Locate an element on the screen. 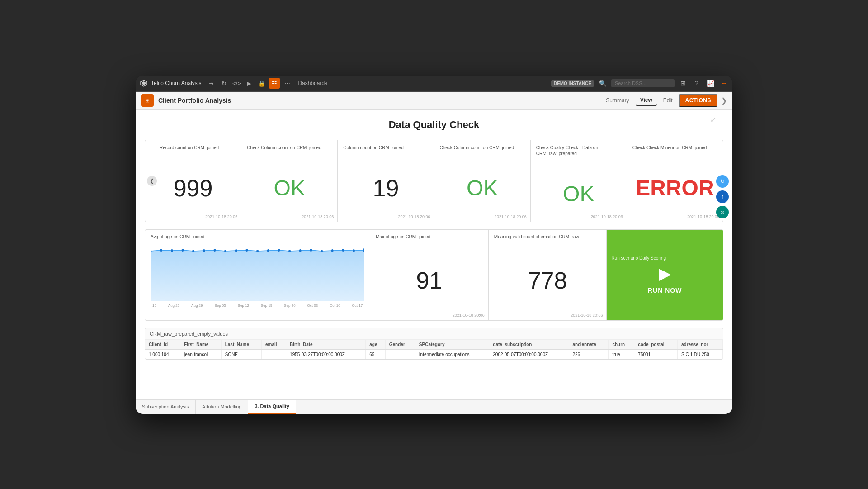 The image size is (868, 489). metric-label-4: Check Quality Check - Data on CRM_raw_pr… is located at coordinates (579, 151).